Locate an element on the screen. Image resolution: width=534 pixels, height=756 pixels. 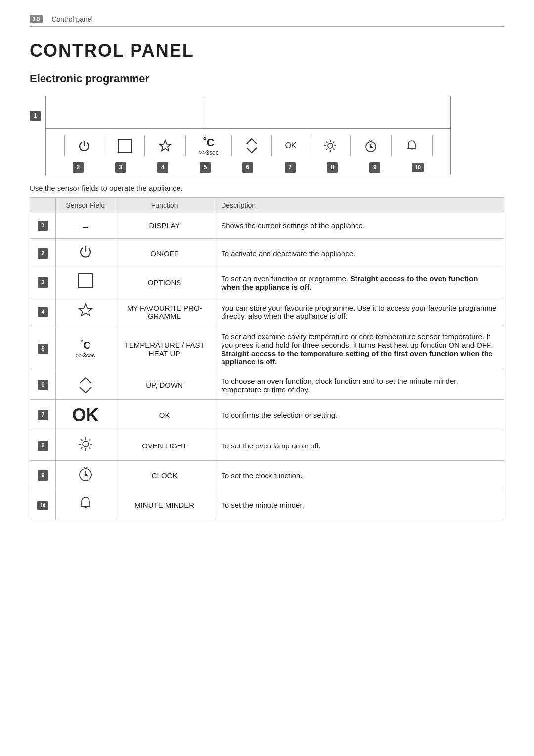
col-header-description: Description is located at coordinates (359, 205).